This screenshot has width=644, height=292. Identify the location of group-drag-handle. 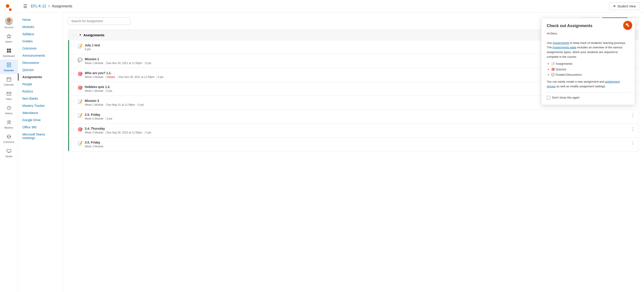
(74, 35).